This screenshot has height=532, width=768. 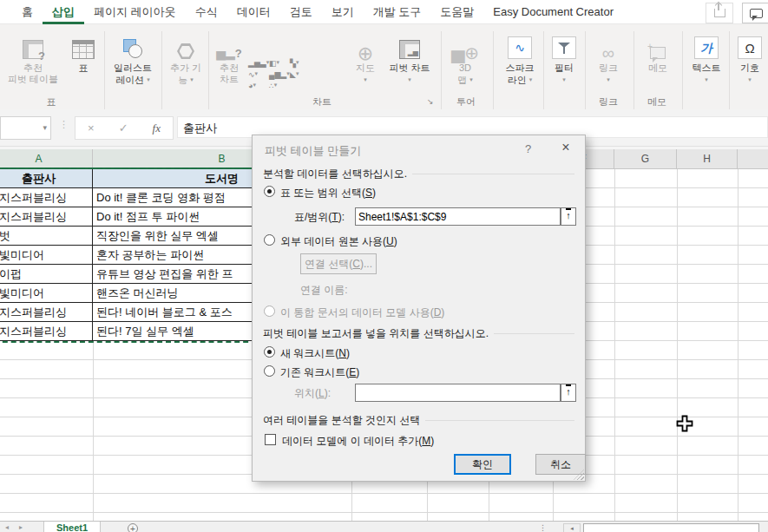 What do you see at coordinates (156, 128) in the screenshot?
I see `insert-function-button: fx` at bounding box center [156, 128].